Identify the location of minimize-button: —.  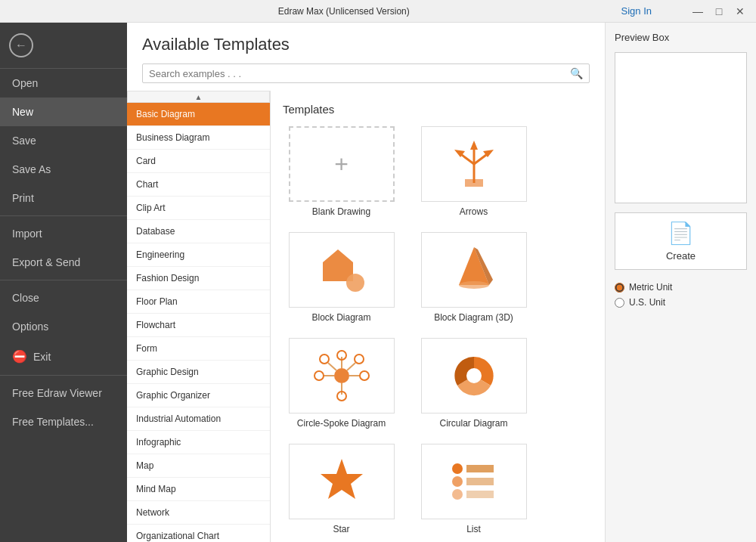
(698, 11).